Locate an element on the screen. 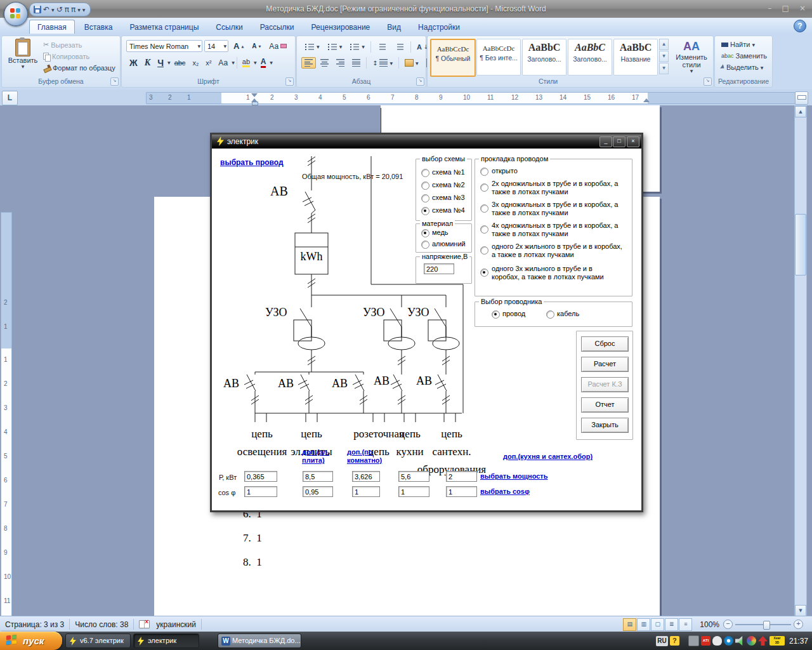  tab-addins: Надстройки is located at coordinates (439, 27).